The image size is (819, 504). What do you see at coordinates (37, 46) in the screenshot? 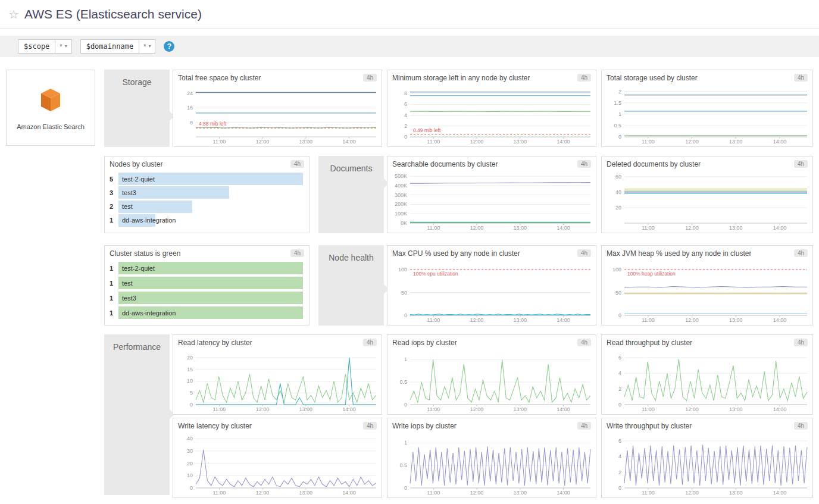
I see `template-var-scope-name: $scope` at bounding box center [37, 46].